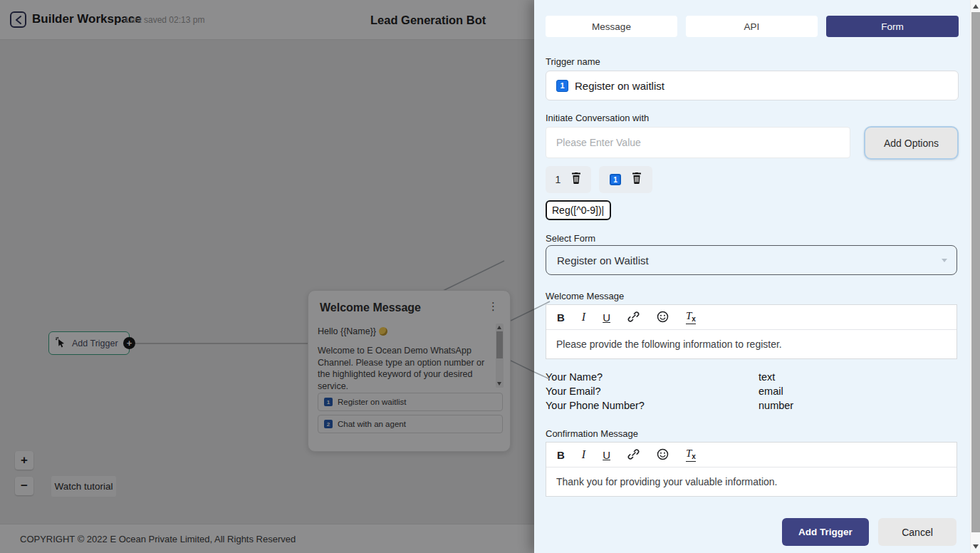 The width and height of the screenshot is (980, 553). Describe the element at coordinates (751, 332) in the screenshot. I see `welcome-message-editor: B I U Tx Please provide the following in…` at that location.